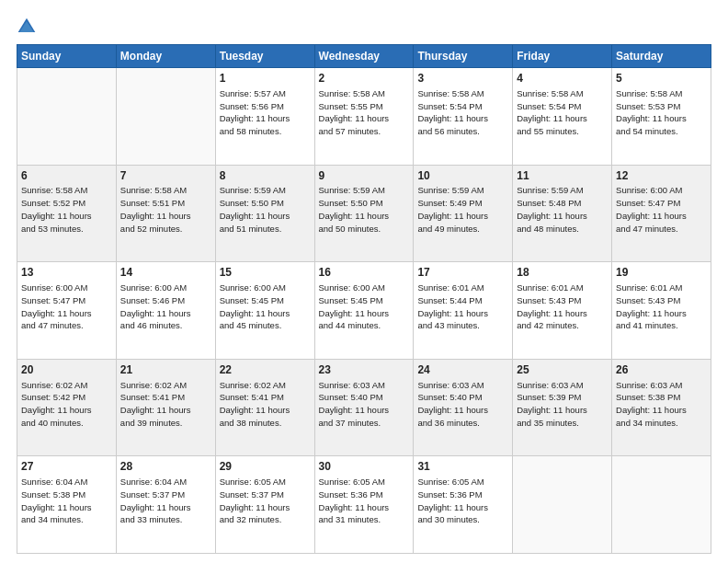 The width and height of the screenshot is (728, 563). What do you see at coordinates (165, 307) in the screenshot?
I see `day-info: Sunrise: 6:00 AM Sunset: 5:46 PM Dayligh…` at bounding box center [165, 307].